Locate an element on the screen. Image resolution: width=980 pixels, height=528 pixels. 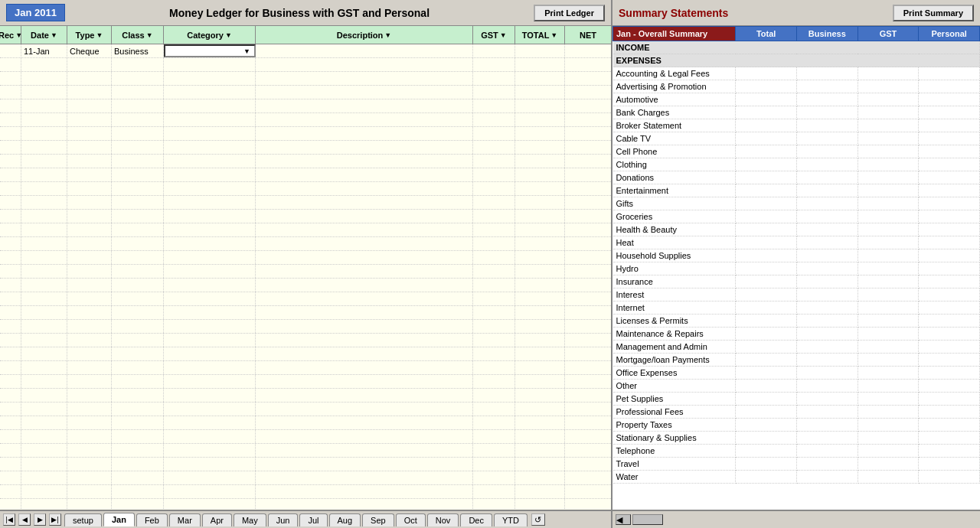
summary-data-row: Groceries is located at coordinates (796, 217).